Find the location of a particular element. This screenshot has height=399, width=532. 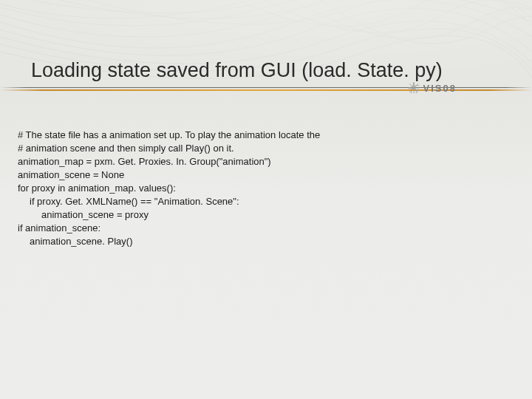

slide-title: Loading state saved from GUI (load. Stat… is located at coordinates (236, 71).